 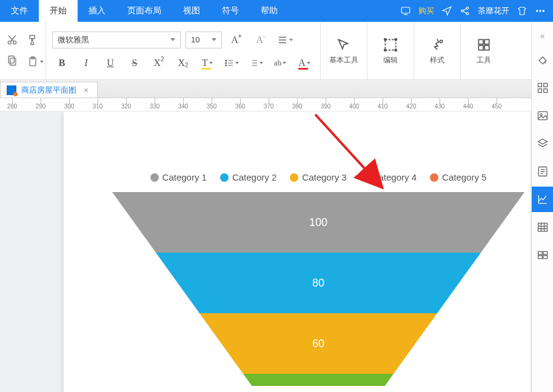 What do you see at coordinates (543, 227) in the screenshot?
I see `table-panel-button` at bounding box center [543, 227].